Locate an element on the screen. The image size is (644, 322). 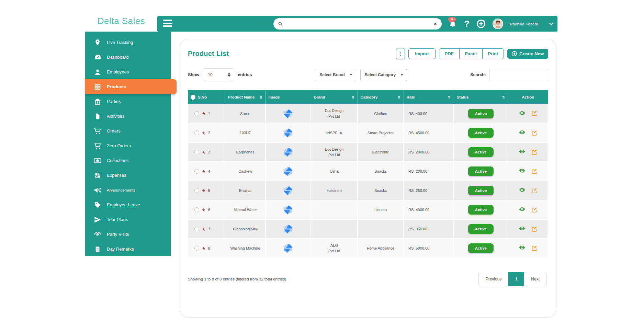
page-size-select: 10 is located at coordinates (218, 75).